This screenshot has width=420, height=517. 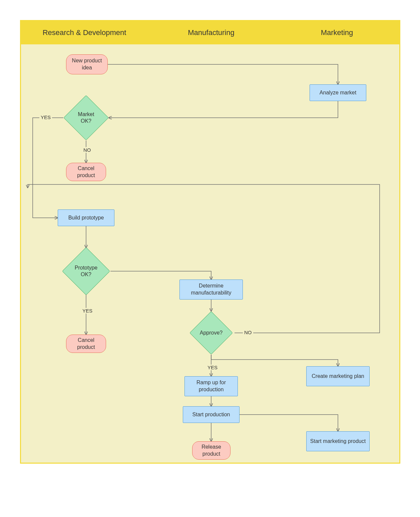 What do you see at coordinates (86, 218) in the screenshot?
I see `node-build-prototype: Build prototype` at bounding box center [86, 218].